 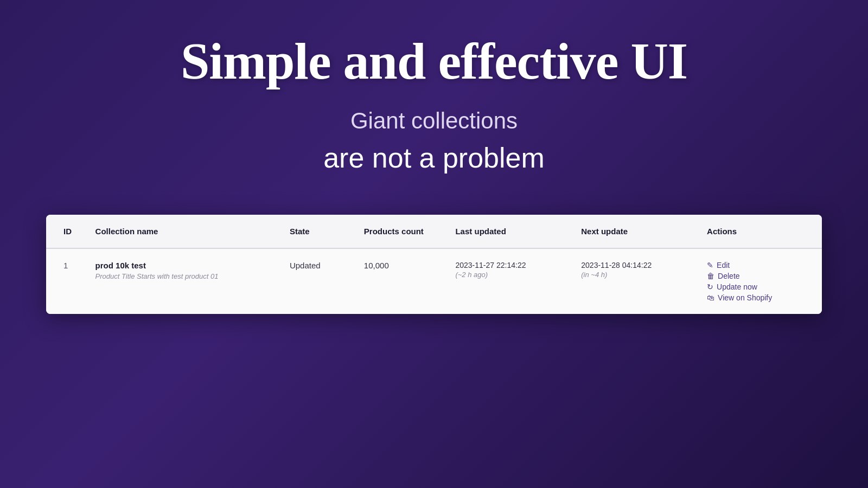 What do you see at coordinates (759, 281) in the screenshot?
I see `row-actions-cell: ✎ Edit 🗑 Delete ↻ Update now 🛍` at bounding box center [759, 281].